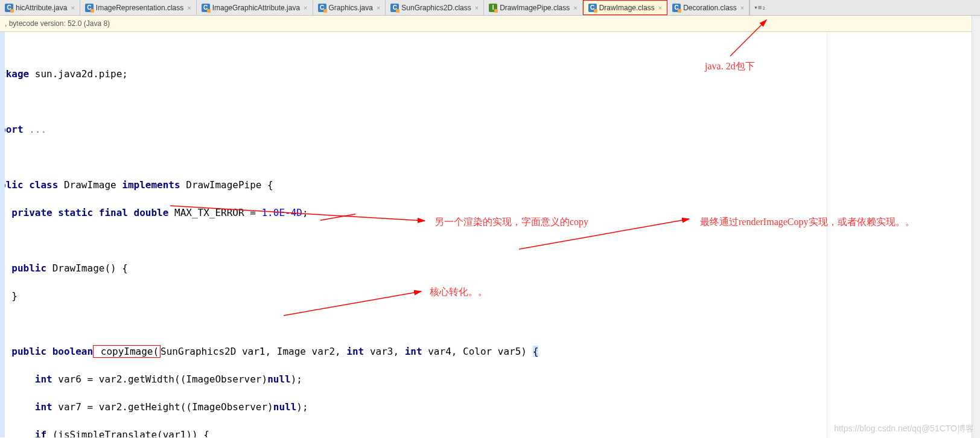 Image resolution: width=980 pixels, height=438 pixels. I want to click on watermark: https://blog.csdn.net/qq@51CTO博客, so click(904, 429).